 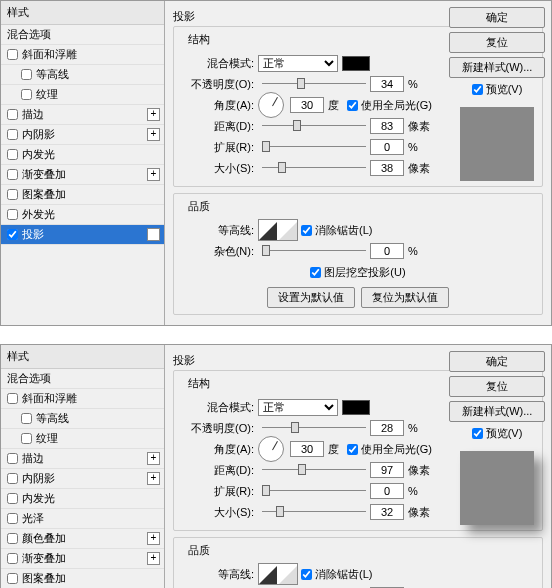 What do you see at coordinates (90, 54) in the screenshot?
I see `sidebar-item-label: 斜面和浮雕` at bounding box center [90, 54].